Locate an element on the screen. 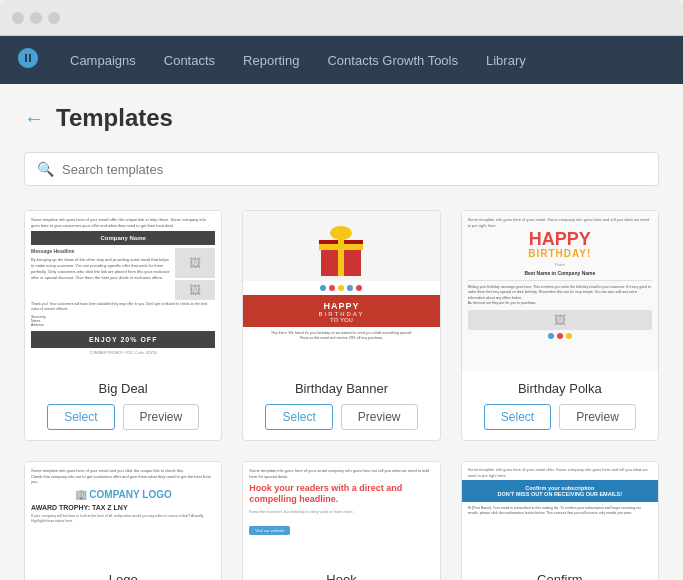 The width and height of the screenshot is (683, 580). browser-dot-minimize is located at coordinates (36, 18).